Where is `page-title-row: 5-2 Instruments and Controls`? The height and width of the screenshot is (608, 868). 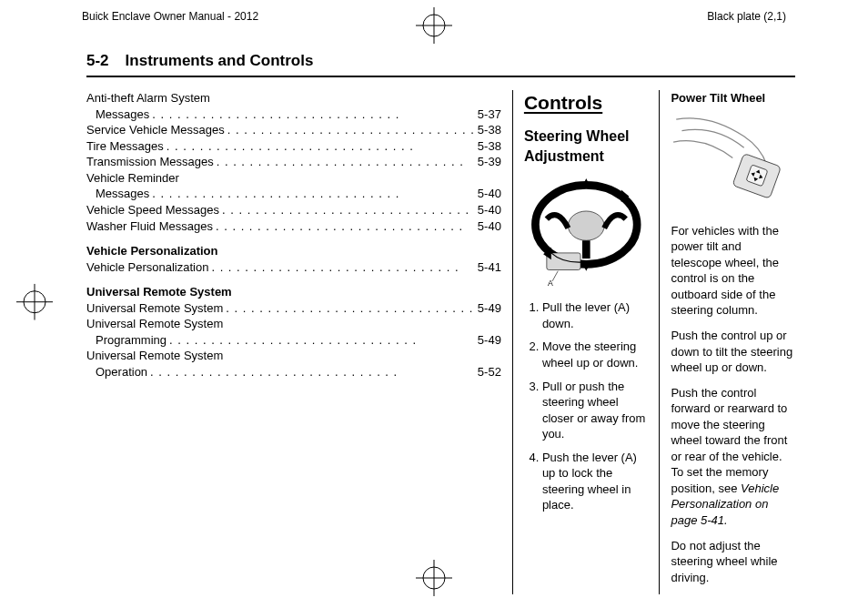 page-title-row: 5-2 Instruments and Controls is located at coordinates (440, 64).